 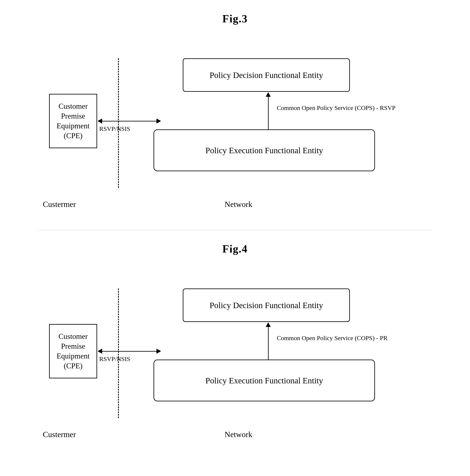 I want to click on fig4-pefe-label: Policy Execution Functional Entity, so click(x=264, y=381).